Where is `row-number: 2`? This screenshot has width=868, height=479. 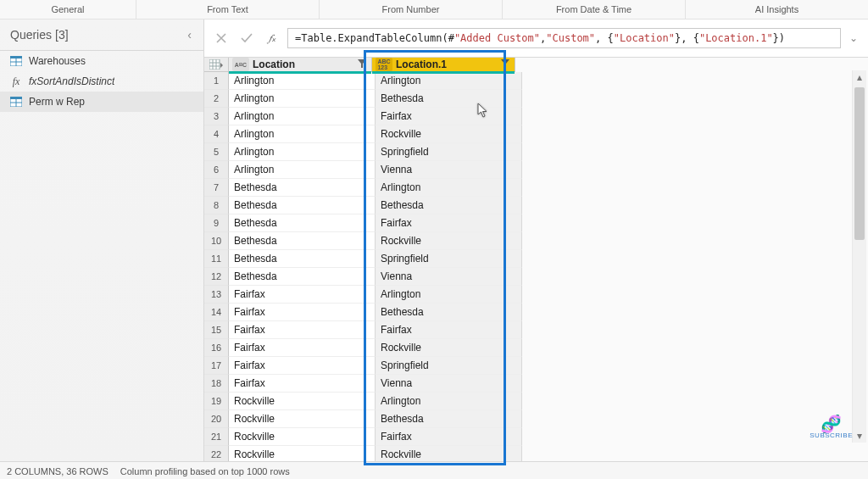
row-number: 2 is located at coordinates (217, 98).